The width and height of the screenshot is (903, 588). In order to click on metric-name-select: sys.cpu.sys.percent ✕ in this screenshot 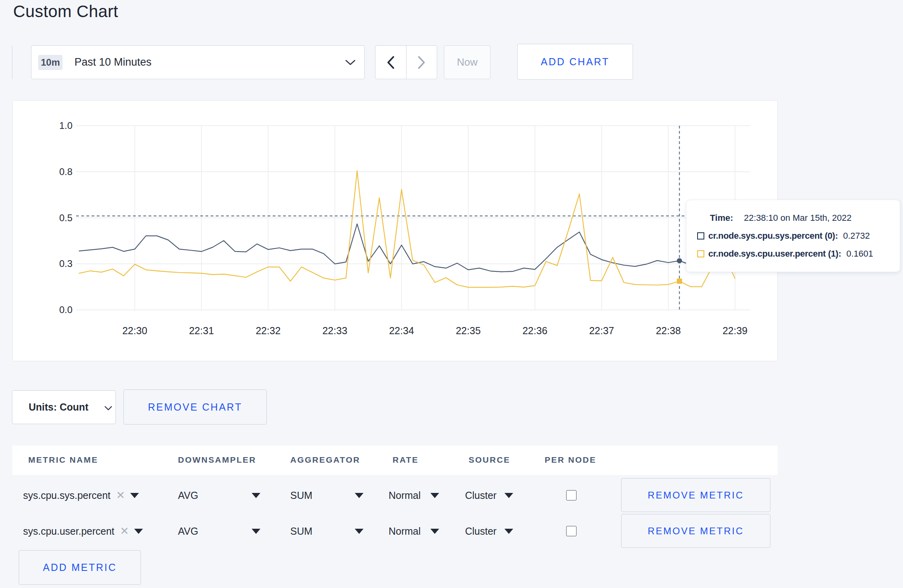, I will do `click(81, 495)`.